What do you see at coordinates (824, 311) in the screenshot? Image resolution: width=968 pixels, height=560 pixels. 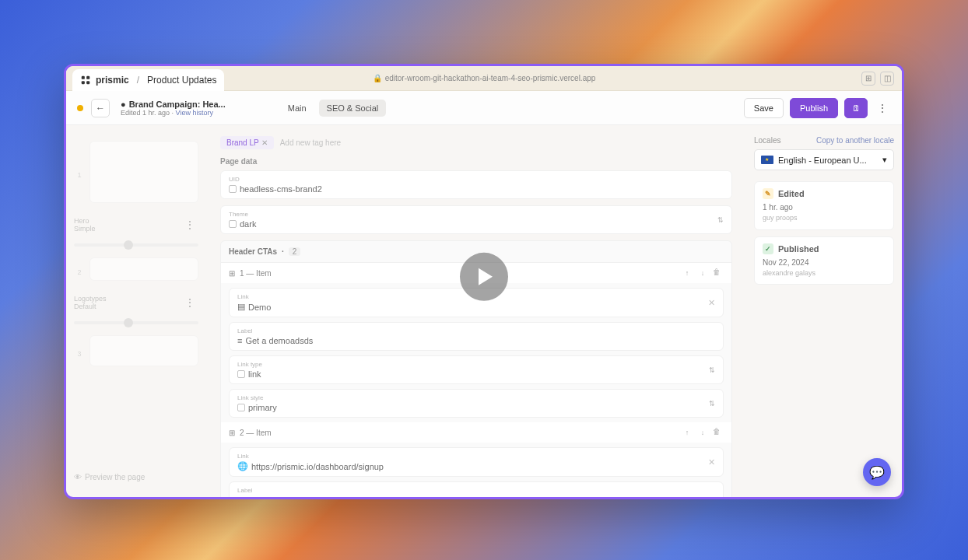 I see `sidebar-right: Locales Copy to another locale English -…` at bounding box center [824, 311].